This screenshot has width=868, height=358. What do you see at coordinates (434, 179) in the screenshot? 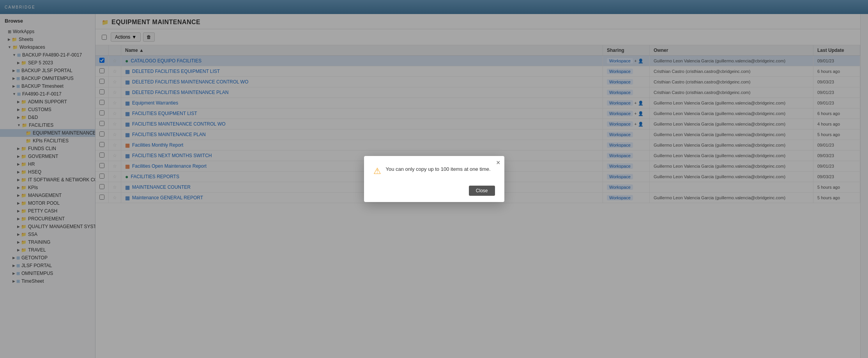
I see `modal-dialog: × ⚠ You can only copy up to 100 items at…` at bounding box center [434, 179].